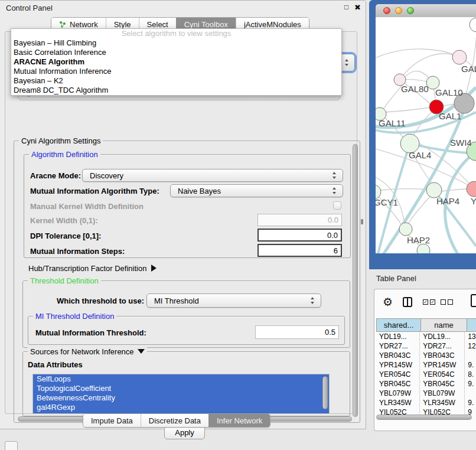 The image size is (476, 450). I want to click on table-row: YBR043CYBR043C, so click(426, 356).